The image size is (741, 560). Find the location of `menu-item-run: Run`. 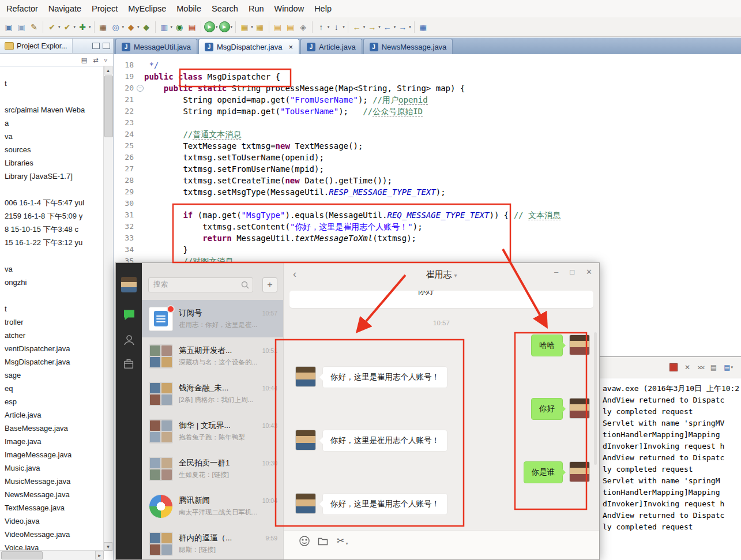

menu-item-run: Run is located at coordinates (256, 9).